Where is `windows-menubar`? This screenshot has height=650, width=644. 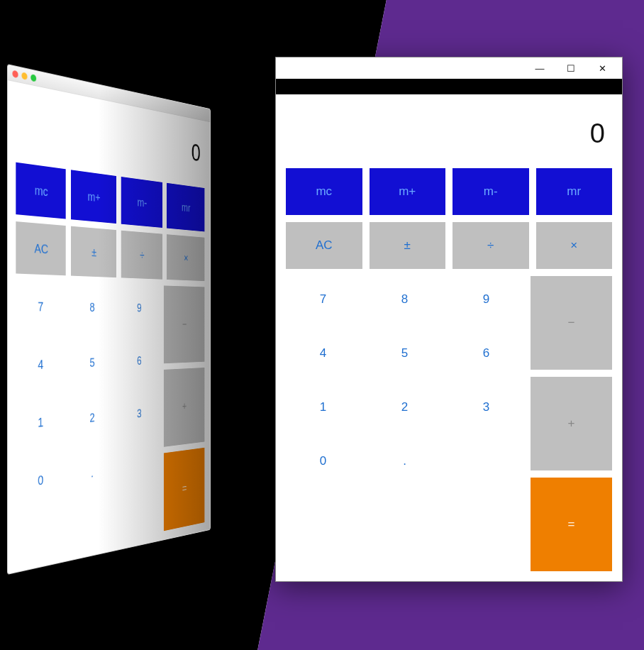
windows-menubar is located at coordinates (449, 87).